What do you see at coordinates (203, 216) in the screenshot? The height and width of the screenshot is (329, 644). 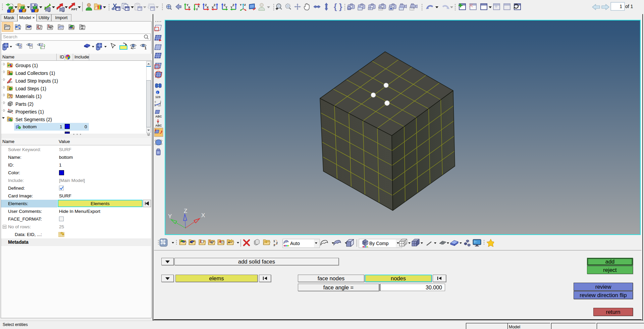 I see `svg-text: X` at bounding box center [203, 216].